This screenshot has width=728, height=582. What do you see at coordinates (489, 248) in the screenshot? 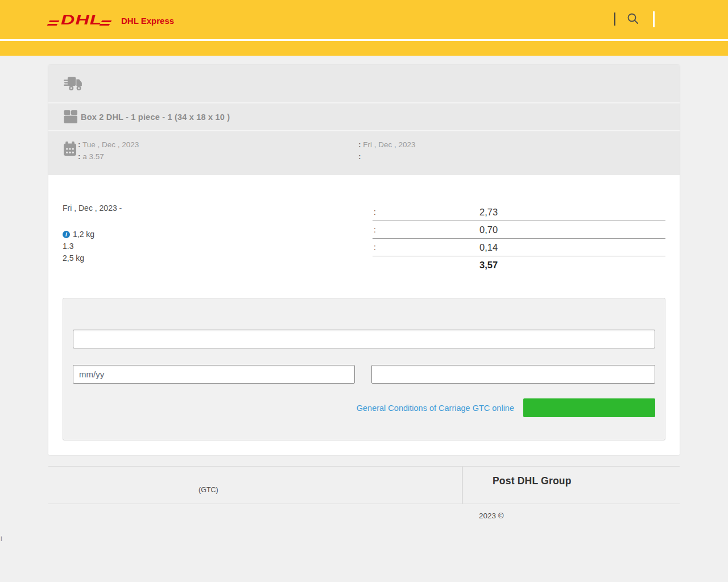
I see `price-row-value: 0,14` at bounding box center [489, 248].